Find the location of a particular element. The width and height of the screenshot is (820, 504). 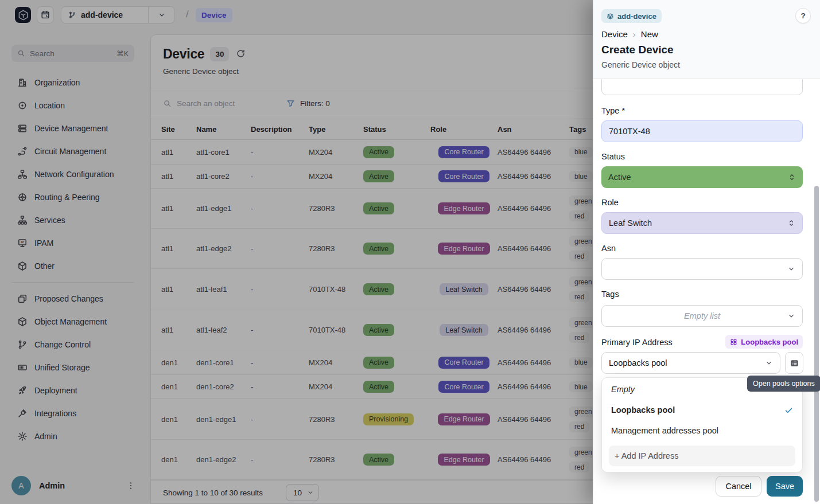

tags-label: Tags is located at coordinates (611, 294).